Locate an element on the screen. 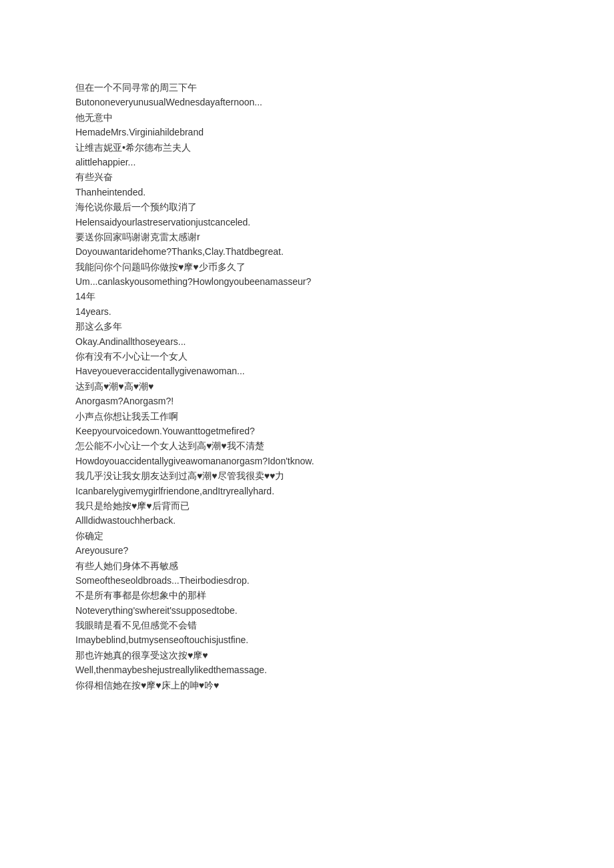 The height and width of the screenshot is (868, 614). text-line-line37: 我眼睛是看不见但感觉不会错 is located at coordinates (307, 625).